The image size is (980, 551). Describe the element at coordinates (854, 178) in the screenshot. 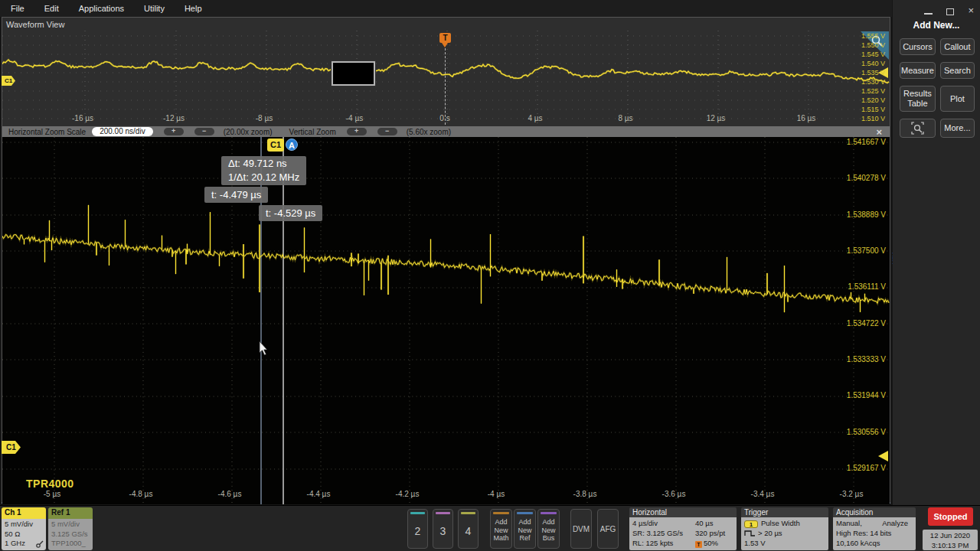

I see `zoom-voltage-tick: 1.540278 V` at that location.